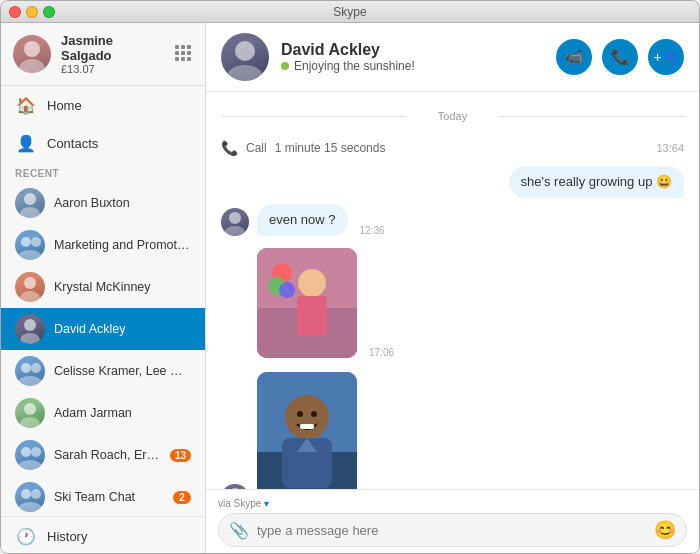 This screenshot has height=554, width=700. I want to click on message-bubble: even now ?, so click(302, 220).